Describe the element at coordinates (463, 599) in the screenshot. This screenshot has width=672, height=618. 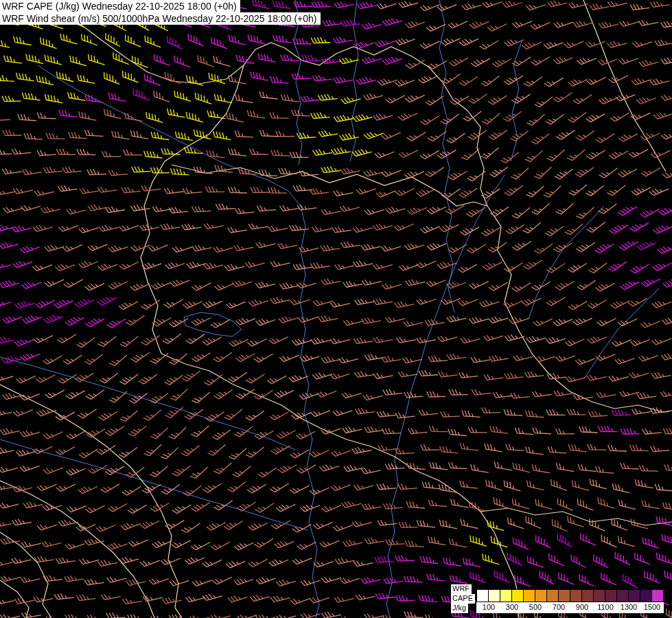
I see `legend-field-label: CAPE` at that location.